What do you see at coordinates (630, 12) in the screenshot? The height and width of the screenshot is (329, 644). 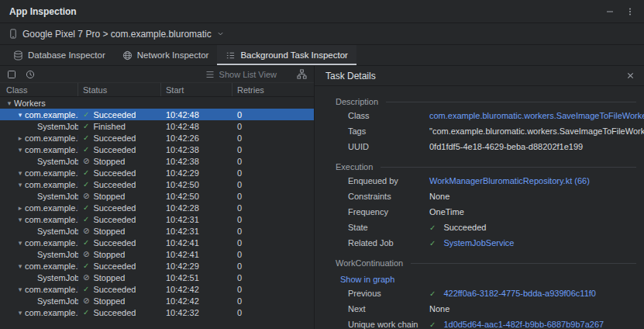 I see `more-vertical-icon` at bounding box center [630, 12].